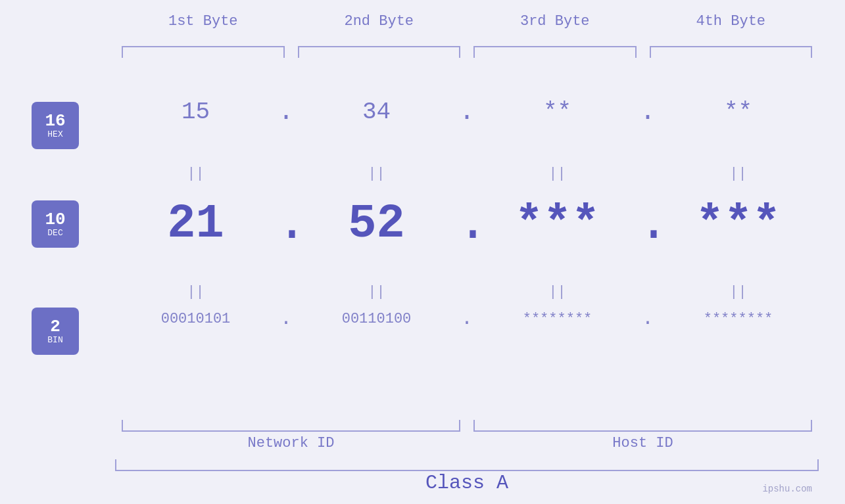 The width and height of the screenshot is (845, 504). Describe the element at coordinates (467, 292) in the screenshot. I see `equals-dec-bin: || || || ||` at that location.